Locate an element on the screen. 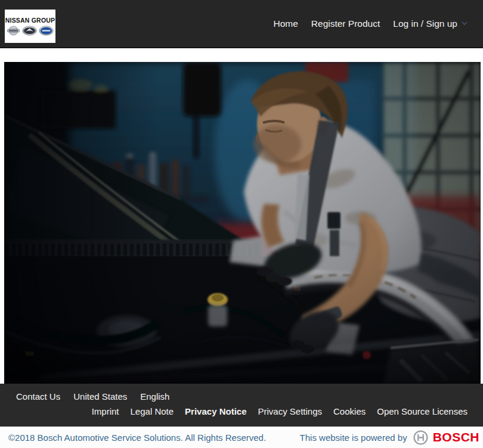 The height and width of the screenshot is (448, 483). footer-primary-links: Contact Us United States English is located at coordinates (242, 397).